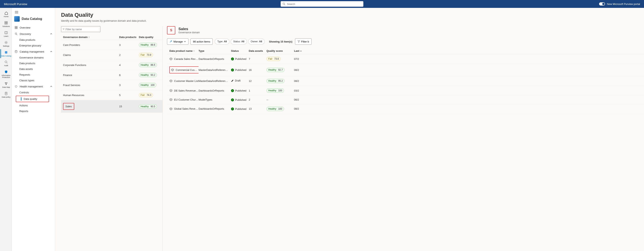 This screenshot has height=251, width=644. Describe the element at coordinates (239, 42) in the screenshot. I see `filter-pill-status: Status: All` at that location.